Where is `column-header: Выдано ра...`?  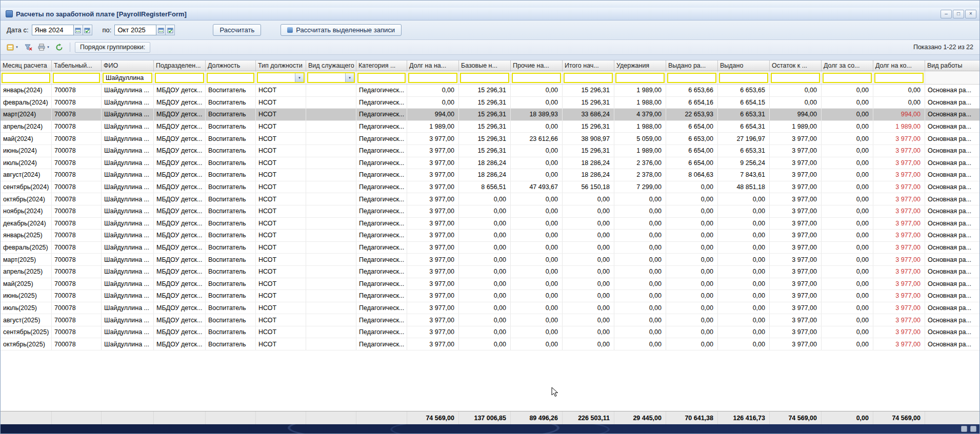
column-header: Выдано ра... is located at coordinates (692, 66).